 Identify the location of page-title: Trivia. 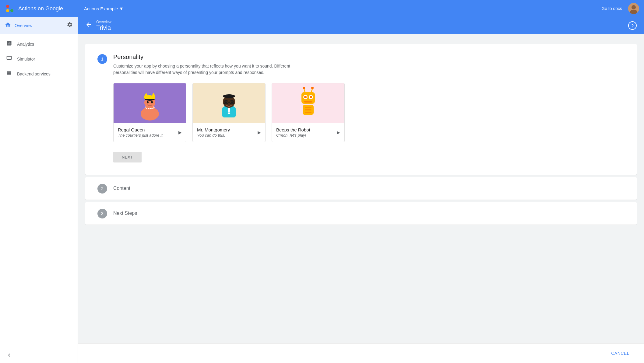
(104, 28).